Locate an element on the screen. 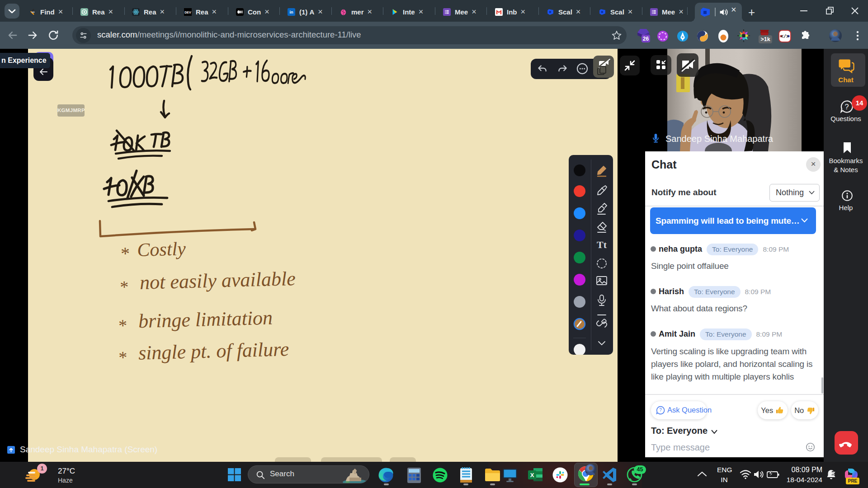  svg-text: DEV is located at coordinates (188, 12).